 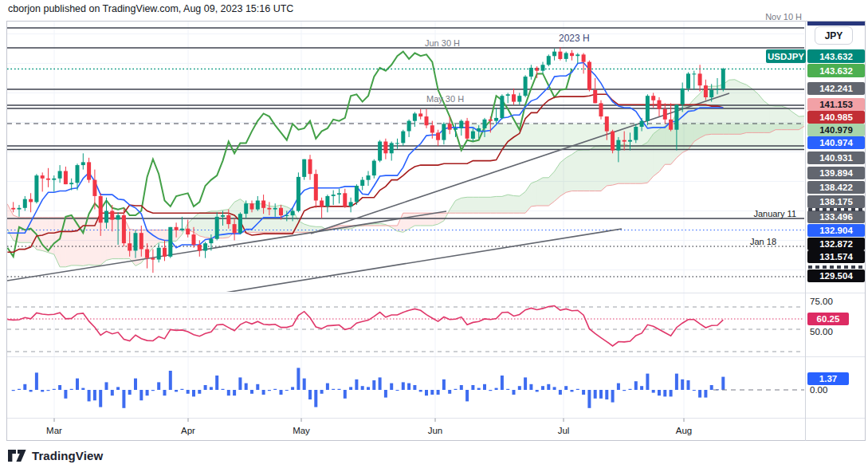 I want to click on price-level-badge: 129.504, so click(x=836, y=276).